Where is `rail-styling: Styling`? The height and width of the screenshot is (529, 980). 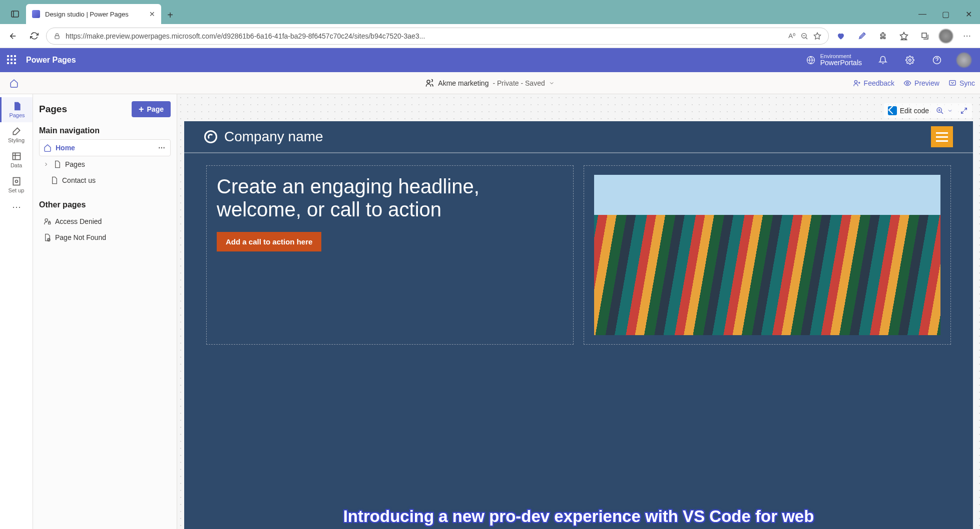 rail-styling: Styling is located at coordinates (16, 135).